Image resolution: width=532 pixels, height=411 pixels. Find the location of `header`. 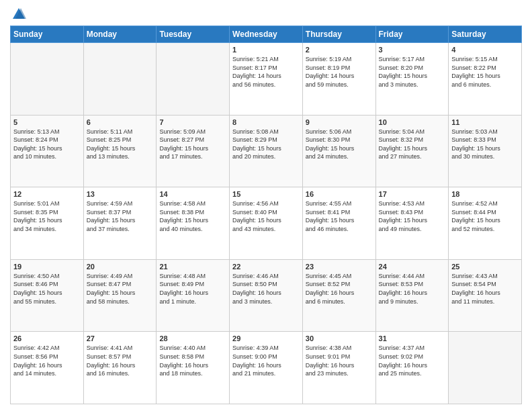

header is located at coordinates (266, 14).